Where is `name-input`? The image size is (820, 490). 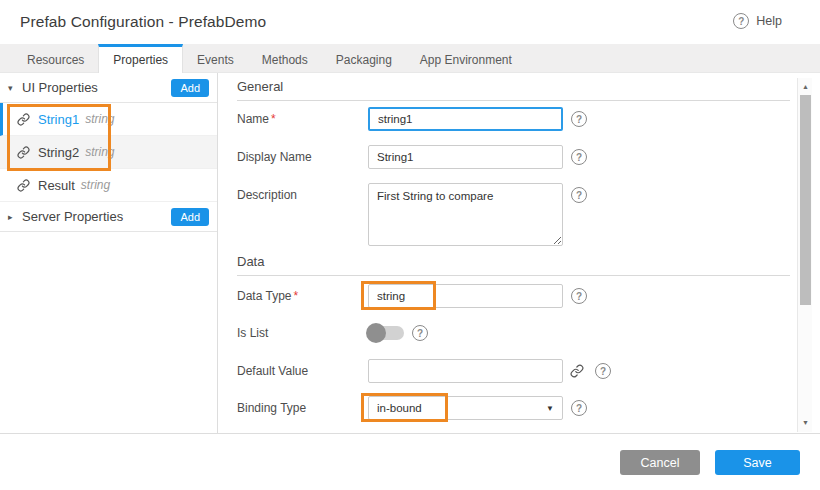 name-input is located at coordinates (466, 119).